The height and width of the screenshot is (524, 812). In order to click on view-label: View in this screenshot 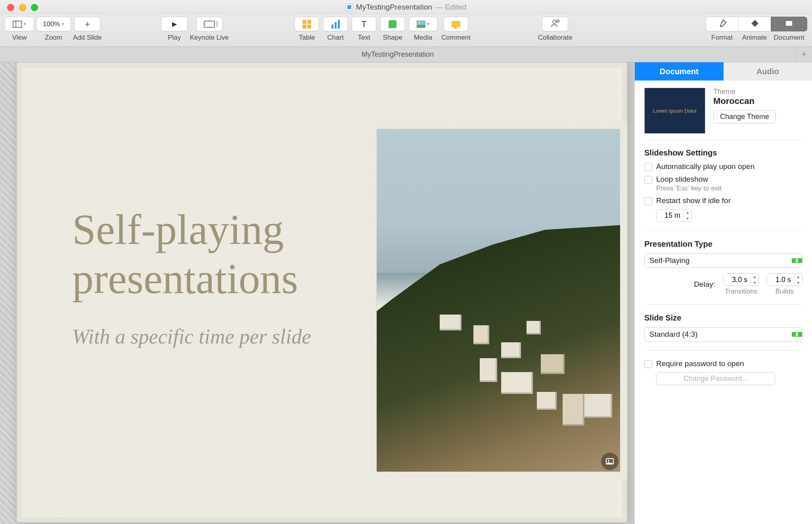, I will do `click(20, 38)`.